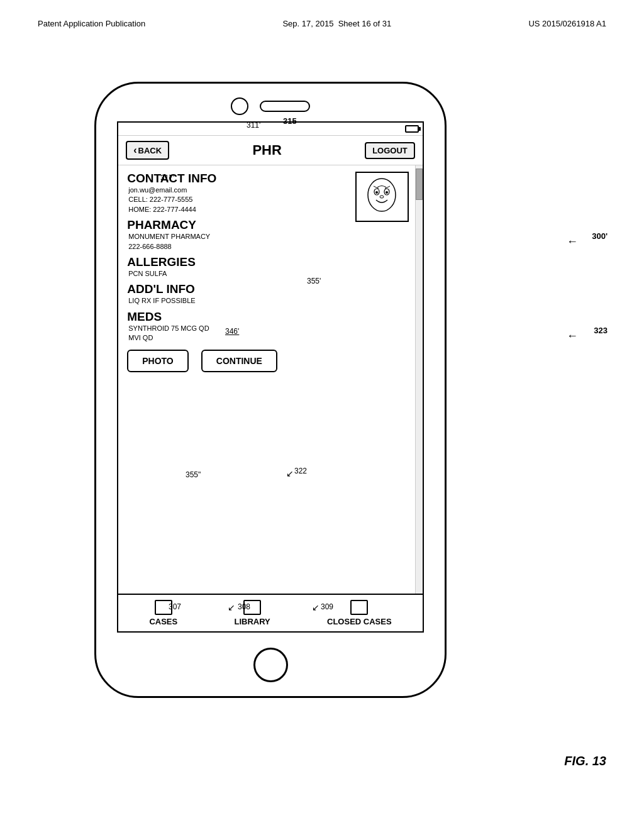 The width and height of the screenshot is (644, 830). What do you see at coordinates (267, 338) in the screenshot?
I see `meds-med2: MVI QD` at bounding box center [267, 338].